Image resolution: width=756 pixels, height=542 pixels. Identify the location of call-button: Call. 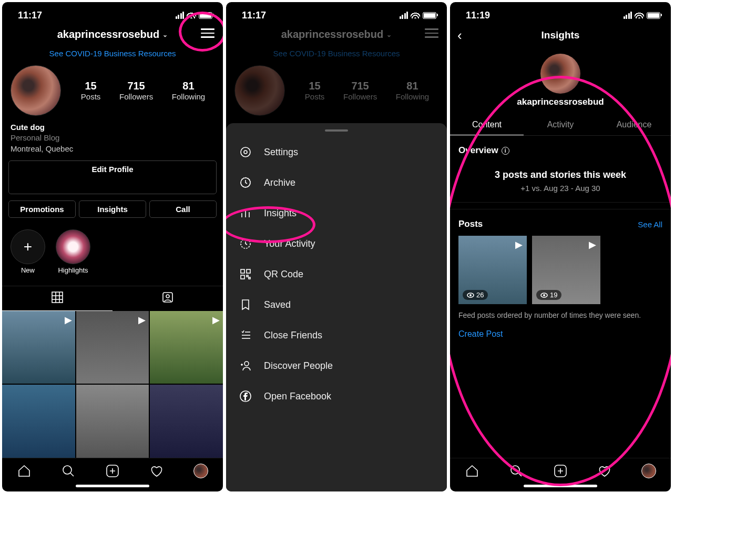
(183, 209).